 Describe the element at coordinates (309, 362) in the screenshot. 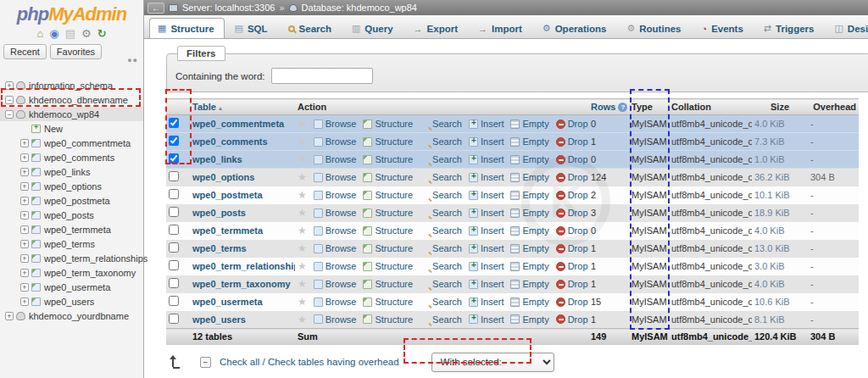

I see `check-all-link: Check all / Check tables having overhead` at that location.